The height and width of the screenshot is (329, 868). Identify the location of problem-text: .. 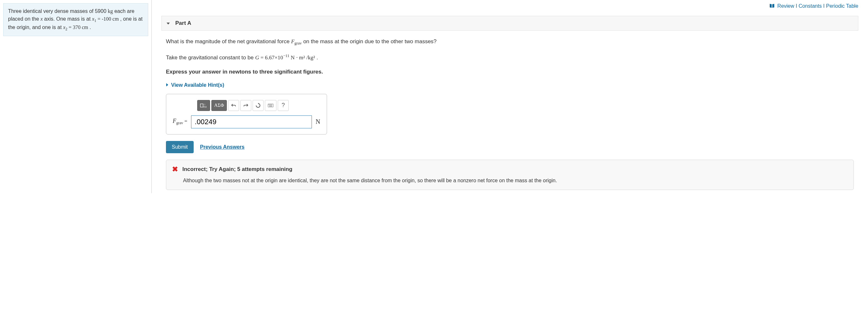
(90, 27).